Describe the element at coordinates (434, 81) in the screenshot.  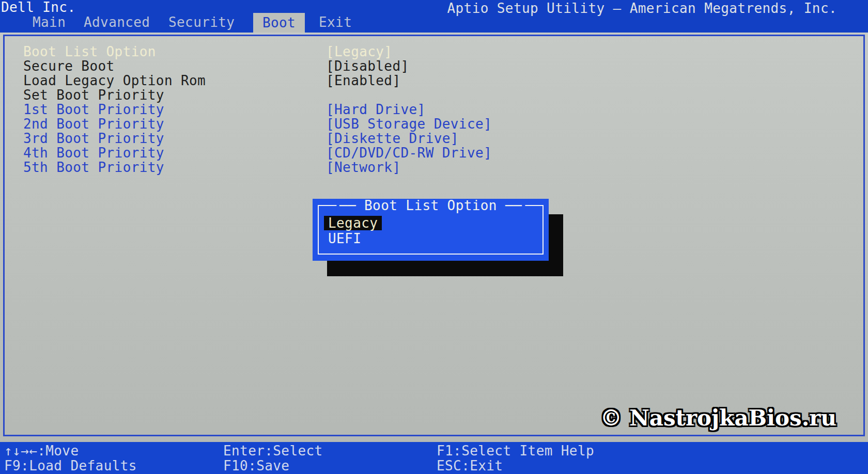
I see `setting-load-legacy-option-rom: Load Legacy Option Rom [Enabled]` at that location.